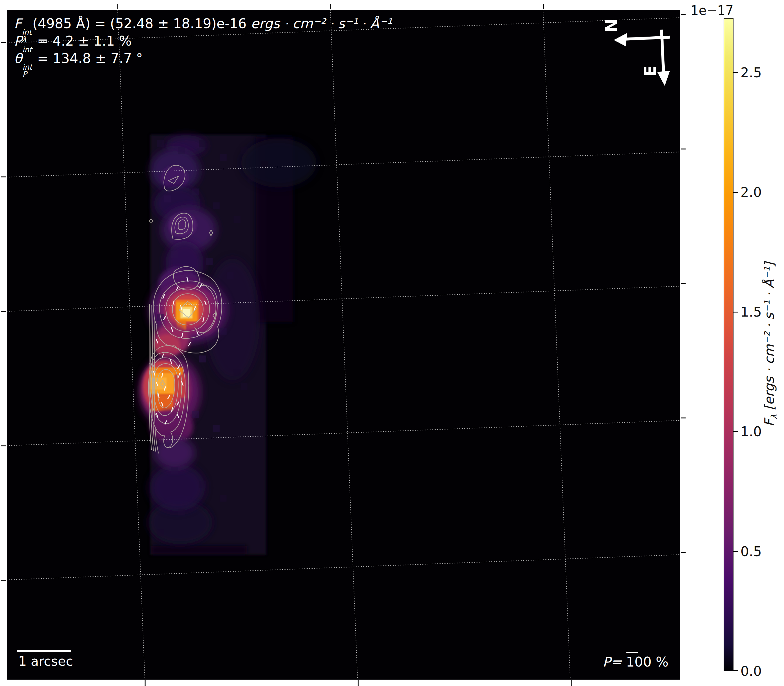  I want to click on north-arrow-head, so click(621, 40).